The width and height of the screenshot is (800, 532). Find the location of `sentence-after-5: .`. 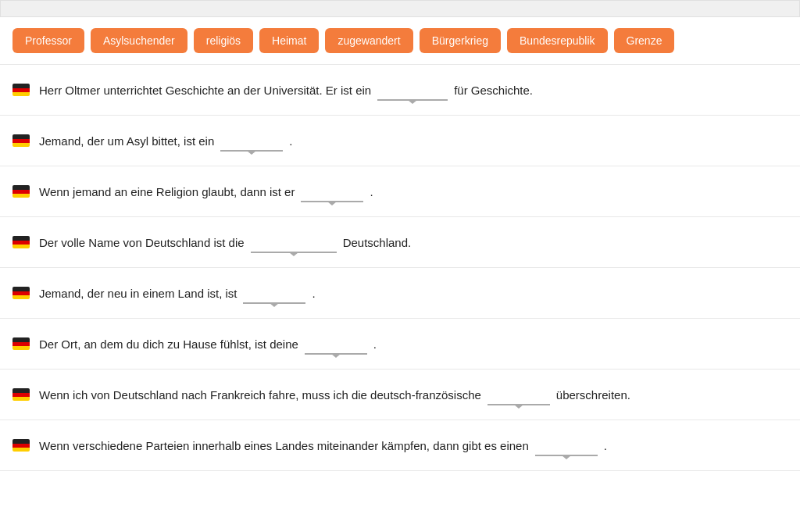

sentence-after-5: . is located at coordinates (375, 344).